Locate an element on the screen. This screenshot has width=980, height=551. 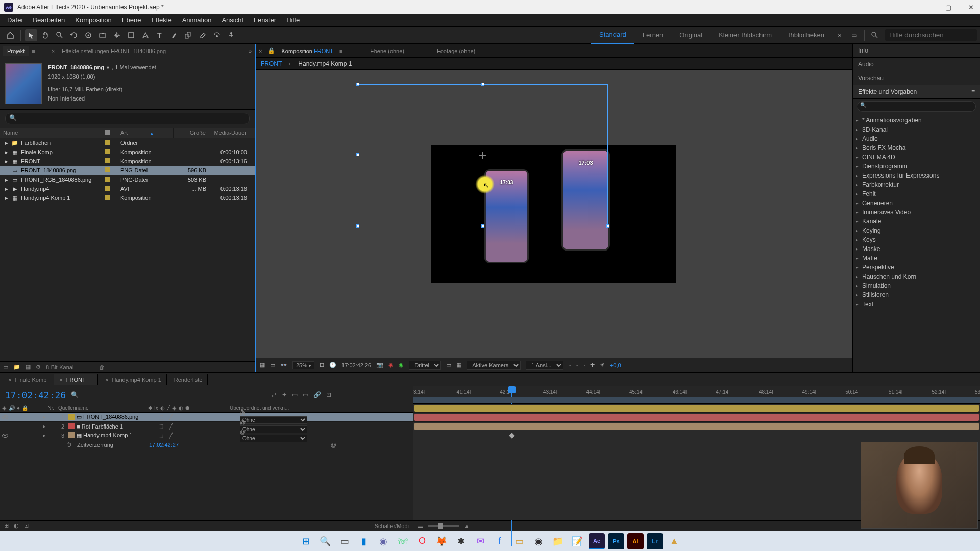
effect-category: * Animationsvorgaben is located at coordinates (917, 120).